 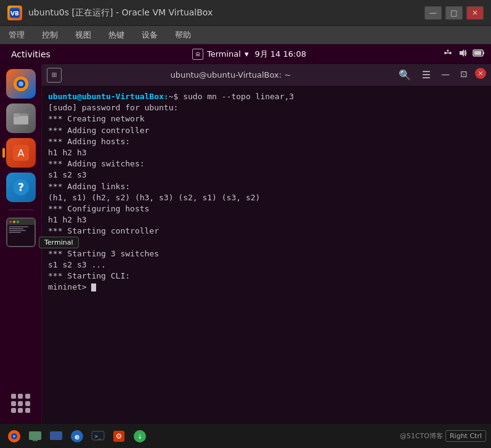 I want to click on term-window-buttons: 🔍 ☰ — ⊡ ✕, so click(x=440, y=75).